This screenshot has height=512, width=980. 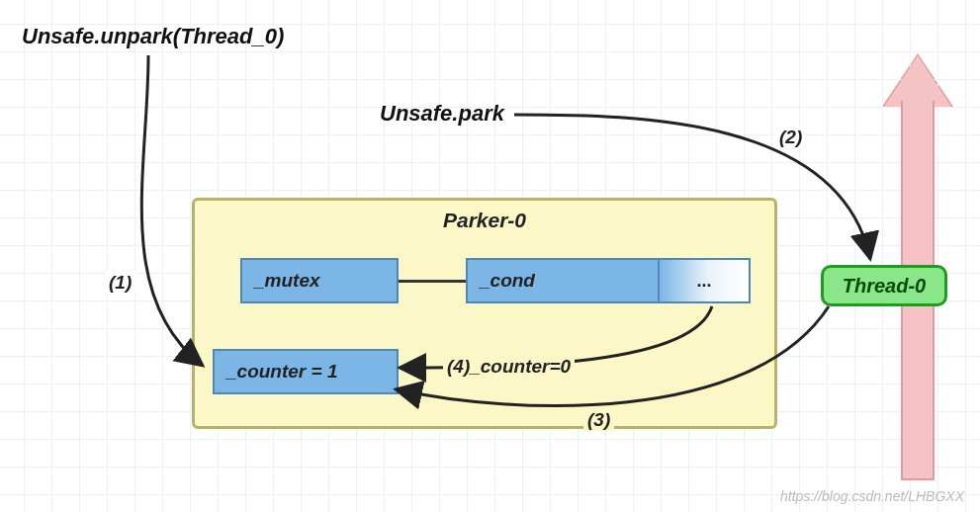 What do you see at coordinates (508, 367) in the screenshot?
I see `edge-label-4: (4)_counter=0` at bounding box center [508, 367].